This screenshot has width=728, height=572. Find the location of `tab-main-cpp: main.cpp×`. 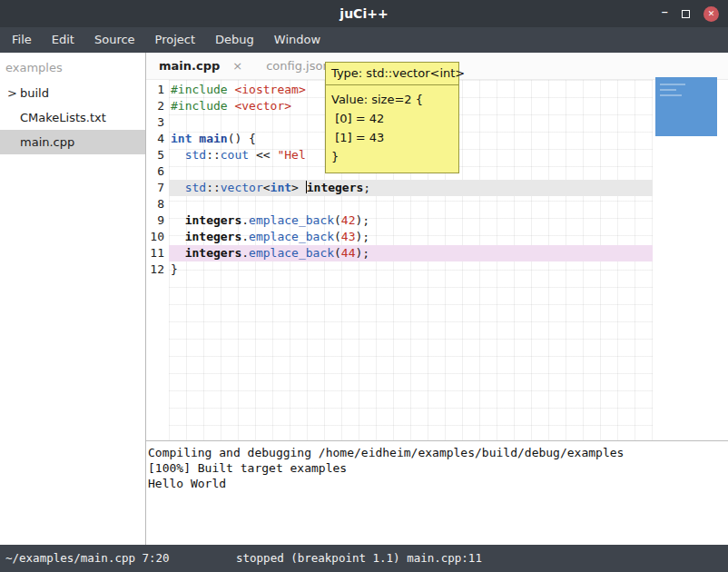

tab-main-cpp: main.cpp× is located at coordinates (201, 65).